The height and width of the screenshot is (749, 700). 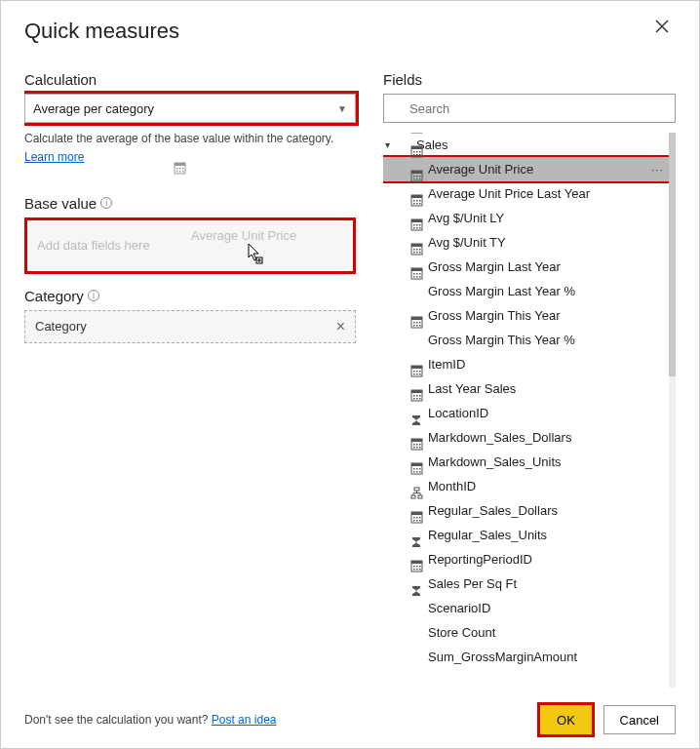 What do you see at coordinates (459, 609) in the screenshot?
I see `field-label: ScenarioID` at bounding box center [459, 609].